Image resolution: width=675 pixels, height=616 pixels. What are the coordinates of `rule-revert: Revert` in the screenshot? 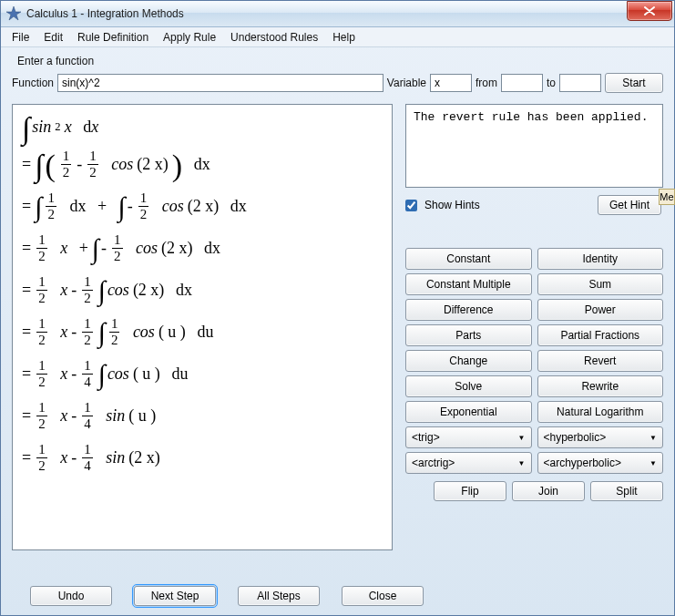 It's located at (601, 361).